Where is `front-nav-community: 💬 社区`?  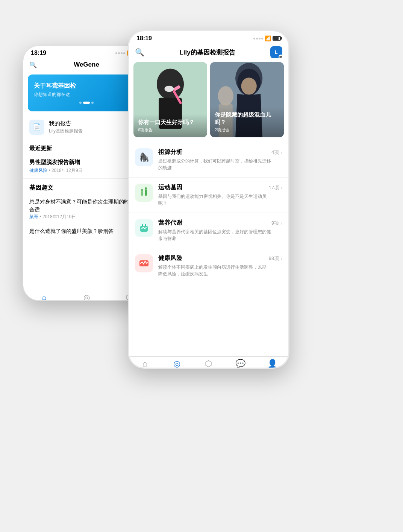
front-nav-community: 💬 社区 is located at coordinates (241, 363).